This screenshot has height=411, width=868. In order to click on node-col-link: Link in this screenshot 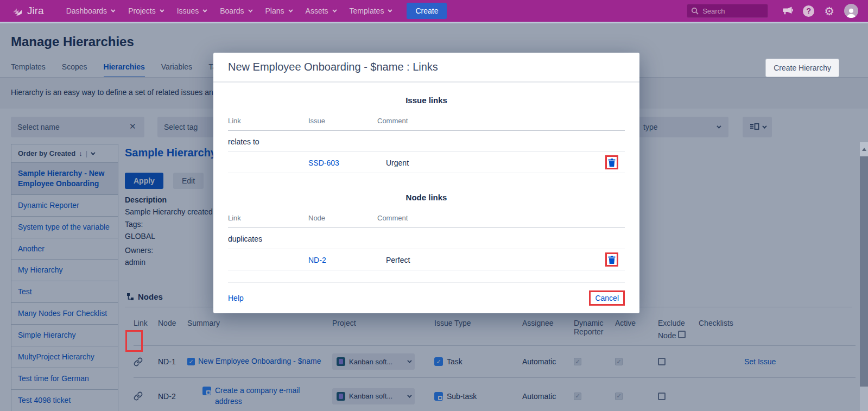, I will do `click(268, 219)`.